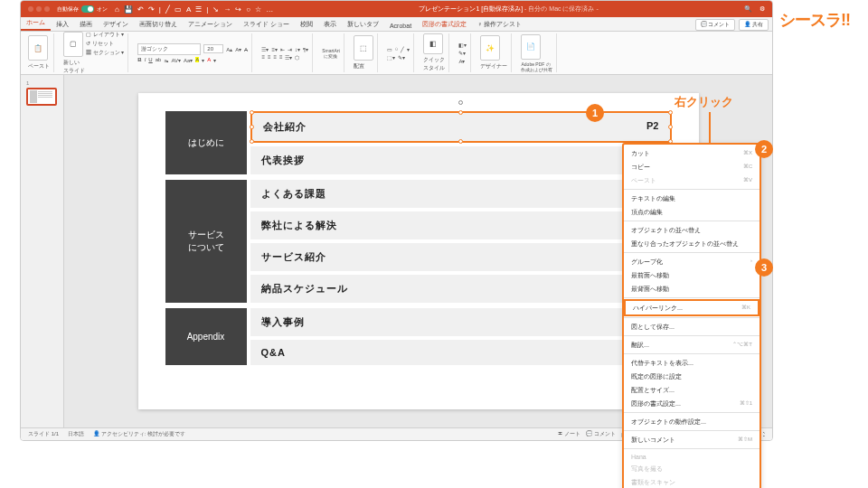  Describe the element at coordinates (490, 48) in the screenshot. I see `designer-button: ✨` at that location.